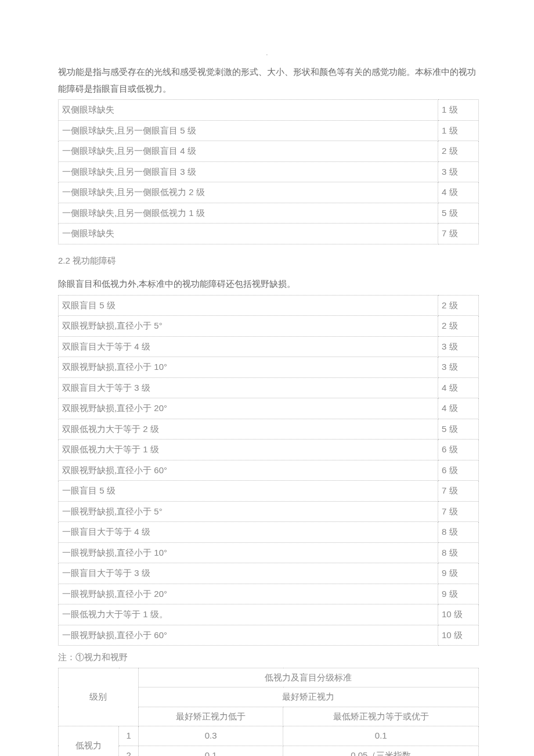 The width and height of the screenshot is (534, 756). What do you see at coordinates (269, 347) in the screenshot?
I see `table-row: 双眼盲目大于等于 4 级3 级` at bounding box center [269, 347].